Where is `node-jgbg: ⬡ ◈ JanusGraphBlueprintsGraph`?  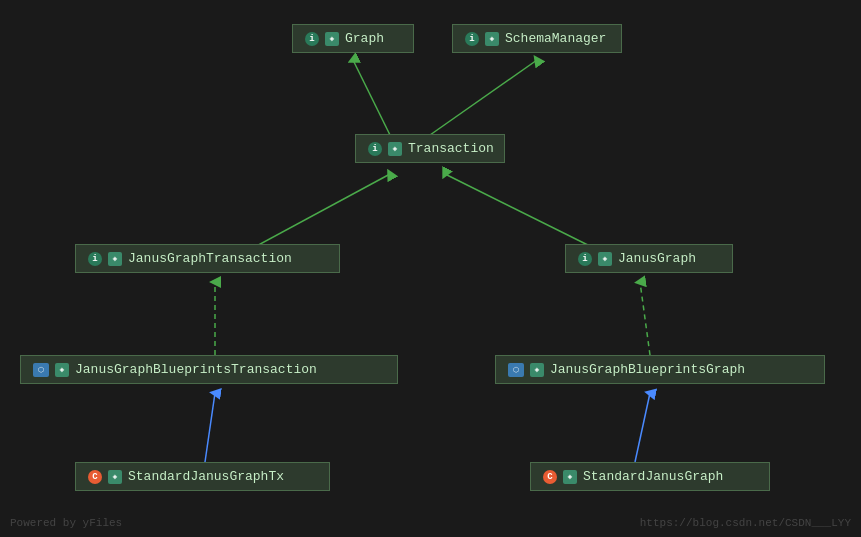 node-jgbg: ⬡ ◈ JanusGraphBlueprintsGraph is located at coordinates (660, 370).